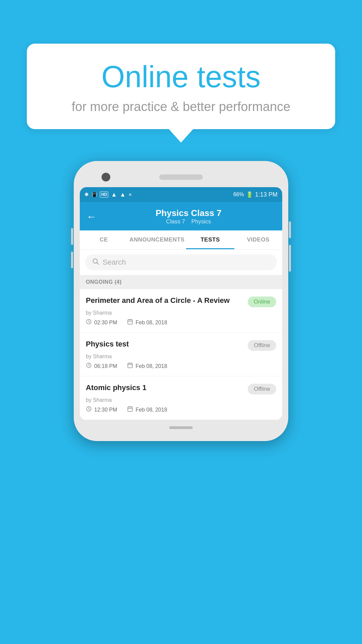  Describe the element at coordinates (181, 262) in the screenshot. I see `search-bar: Search` at that location.